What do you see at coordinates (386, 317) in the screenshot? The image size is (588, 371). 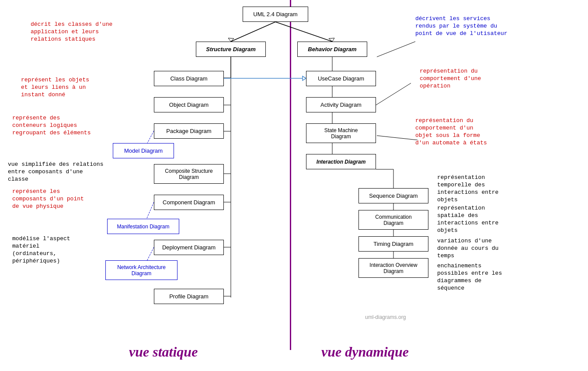 I see `watermark: uml-diagrams.org` at bounding box center [386, 317].